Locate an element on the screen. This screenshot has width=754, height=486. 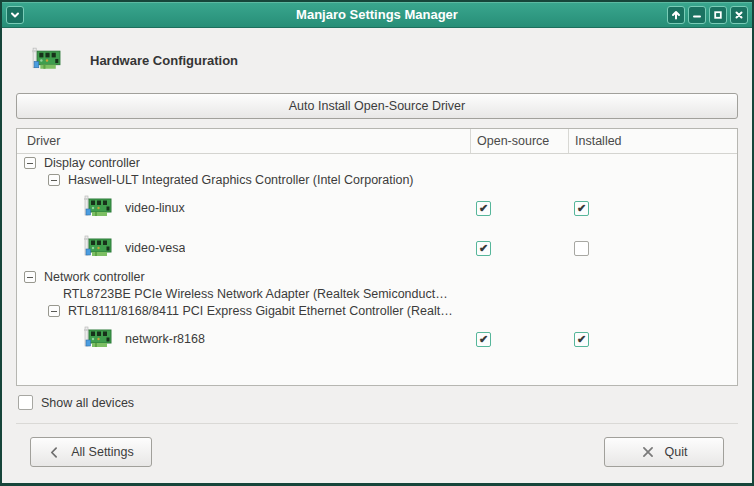
all-settings-label: All Settings is located at coordinates (102, 452).